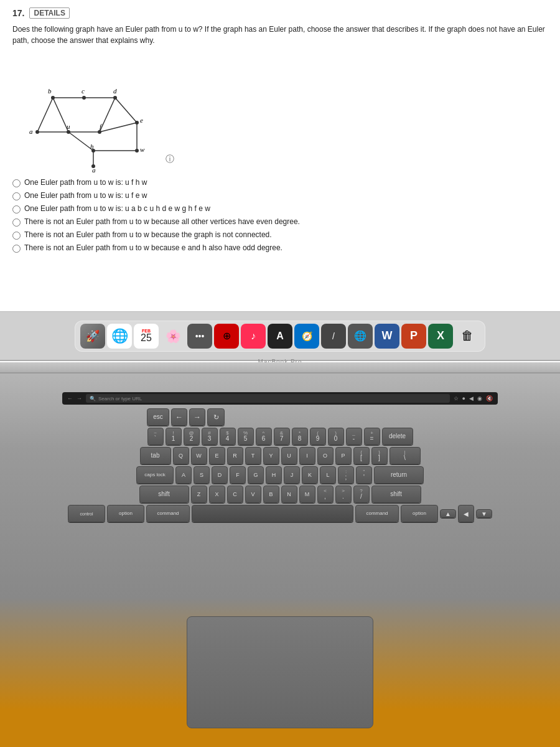  Describe the element at coordinates (253, 494) in the screenshot. I see `key-V: V` at that location.